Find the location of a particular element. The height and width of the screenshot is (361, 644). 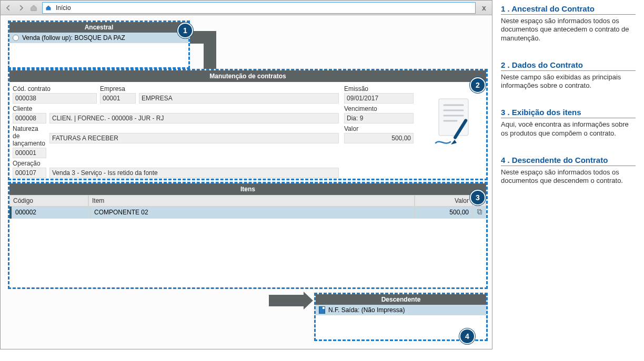

cod_contrato-field: 000038 is located at coordinates (55, 98).